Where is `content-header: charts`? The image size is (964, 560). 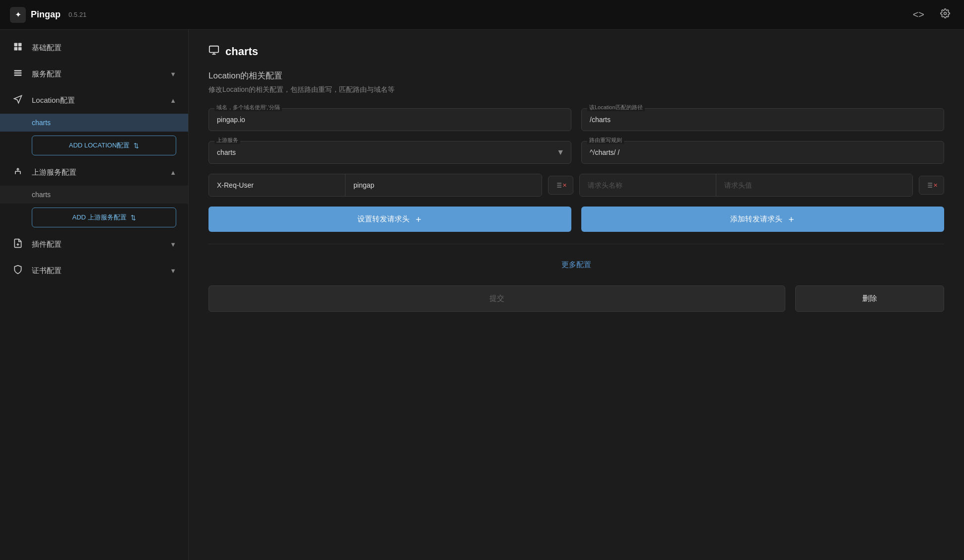
content-header: charts is located at coordinates (576, 52).